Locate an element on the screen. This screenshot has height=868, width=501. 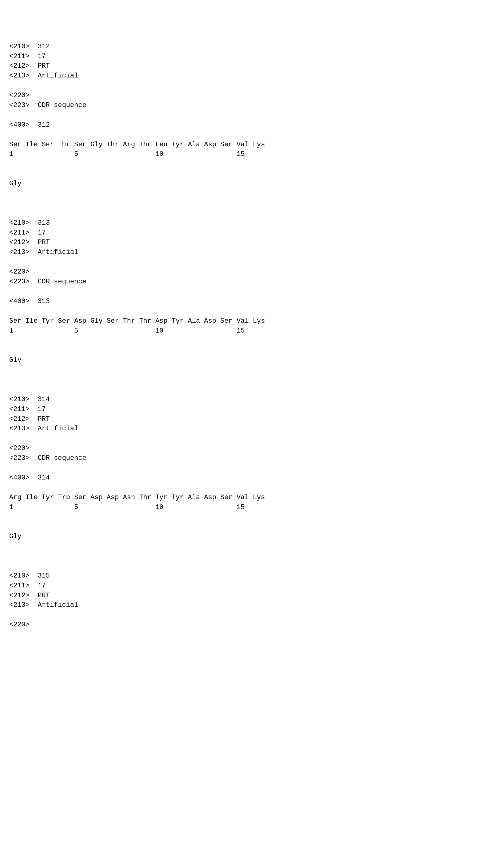
header-400: <400> 314 is located at coordinates (250, 478).